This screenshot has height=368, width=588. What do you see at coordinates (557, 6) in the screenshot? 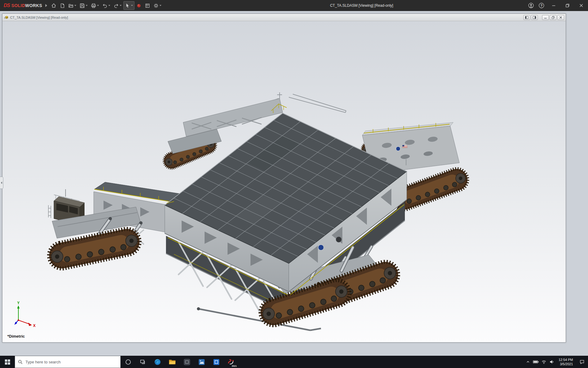
I see `titlebar-right-controls: ?` at bounding box center [557, 6].